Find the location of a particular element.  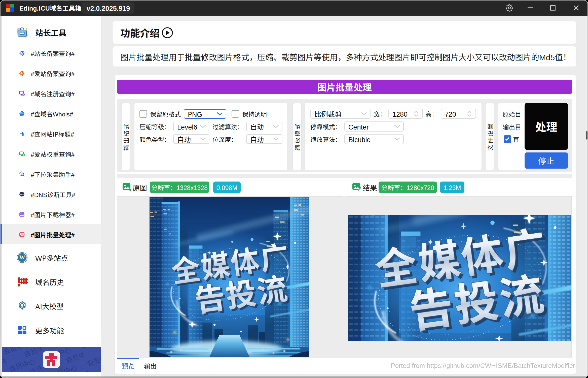

svg-text: W is located at coordinates (22, 257).